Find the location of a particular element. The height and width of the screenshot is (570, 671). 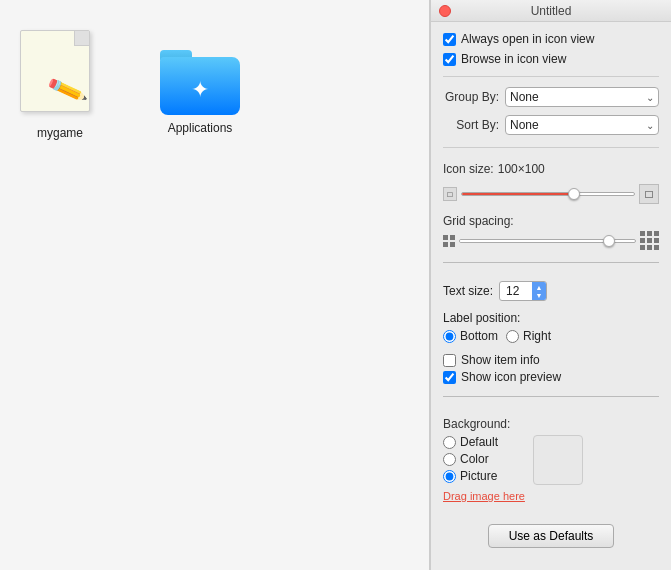

bg-default-group: Default is located at coordinates (484, 442).